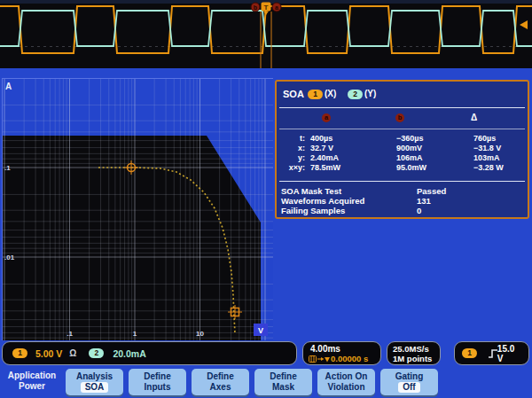 The image size is (532, 398). What do you see at coordinates (284, 382) in the screenshot?
I see `menu-button-mask: DefineMask` at bounding box center [284, 382].